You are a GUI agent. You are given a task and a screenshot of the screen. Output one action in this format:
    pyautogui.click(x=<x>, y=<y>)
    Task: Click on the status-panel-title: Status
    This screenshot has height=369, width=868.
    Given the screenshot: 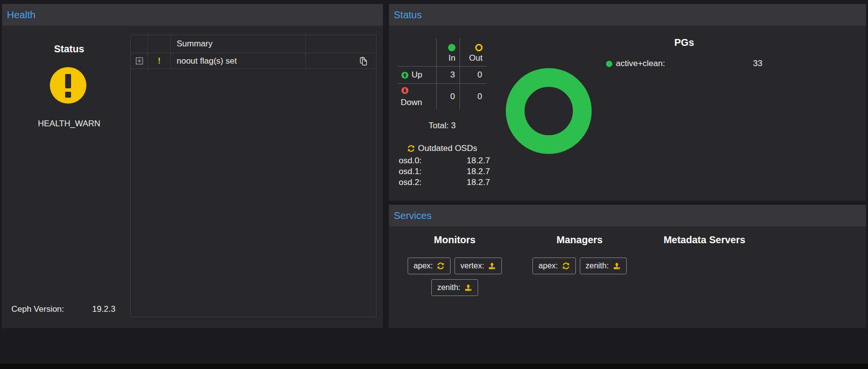 What is the action you would take?
    pyautogui.click(x=628, y=15)
    